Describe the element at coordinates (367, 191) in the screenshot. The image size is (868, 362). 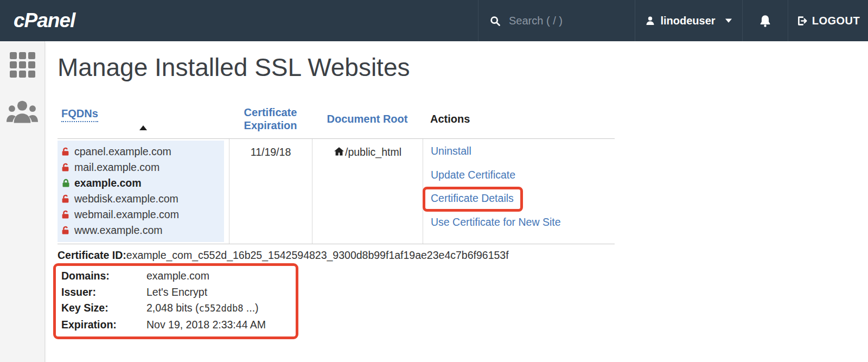
I see `document-root-cell: /public_html` at that location.